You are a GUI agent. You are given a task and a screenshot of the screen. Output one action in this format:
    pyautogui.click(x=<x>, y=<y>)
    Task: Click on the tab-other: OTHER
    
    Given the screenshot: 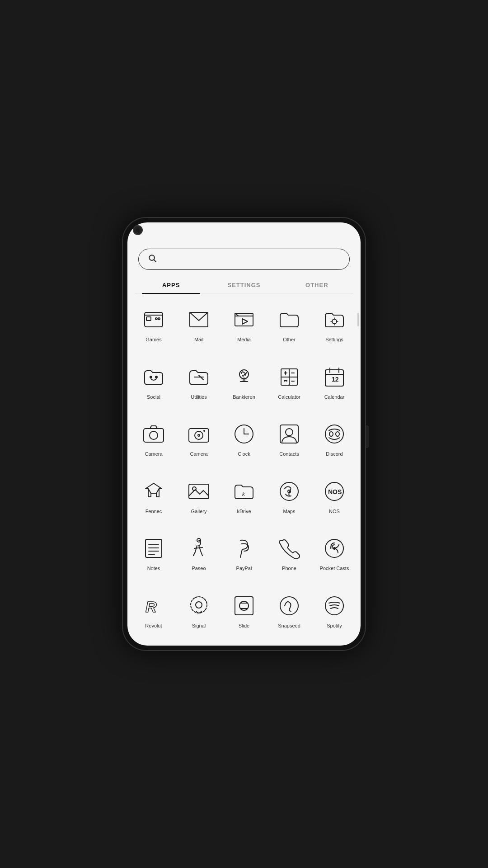 What is the action you would take?
    pyautogui.click(x=317, y=285)
    